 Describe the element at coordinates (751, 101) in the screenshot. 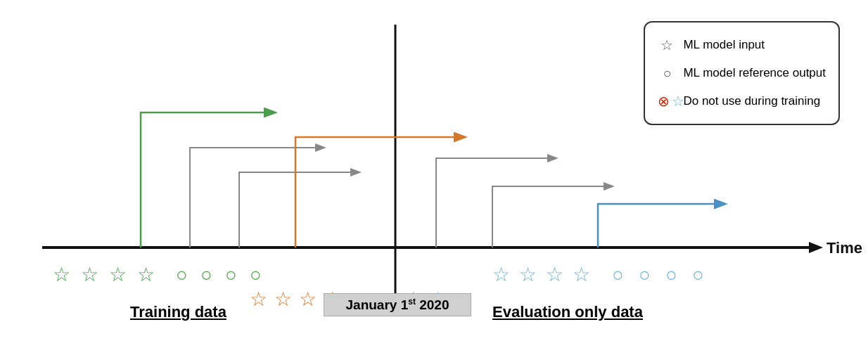

I see `legend-label-nouse: Do not use during training` at that location.